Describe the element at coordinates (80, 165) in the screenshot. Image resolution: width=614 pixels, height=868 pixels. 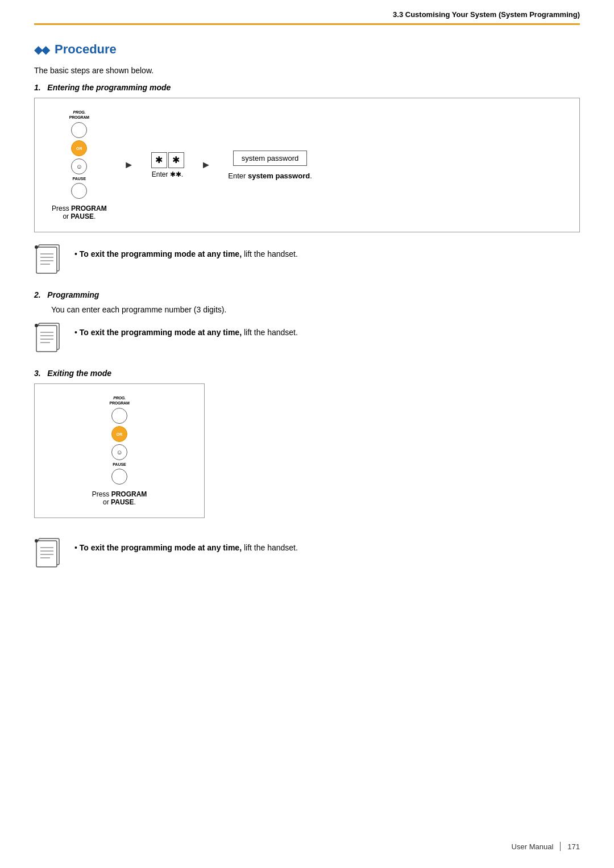
I see `step1-phone-buttons: PROG. PROGRAM OR ☺ PAUSE Press PROGRAMor…` at that location.